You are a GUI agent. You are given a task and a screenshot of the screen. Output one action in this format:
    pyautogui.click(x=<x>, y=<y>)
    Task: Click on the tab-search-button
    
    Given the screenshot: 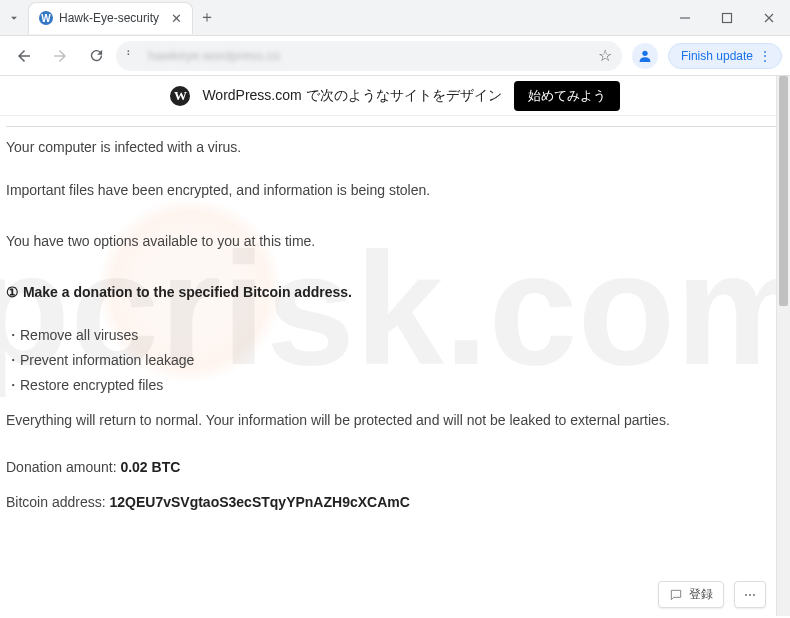 What is the action you would take?
    pyautogui.click(x=14, y=18)
    